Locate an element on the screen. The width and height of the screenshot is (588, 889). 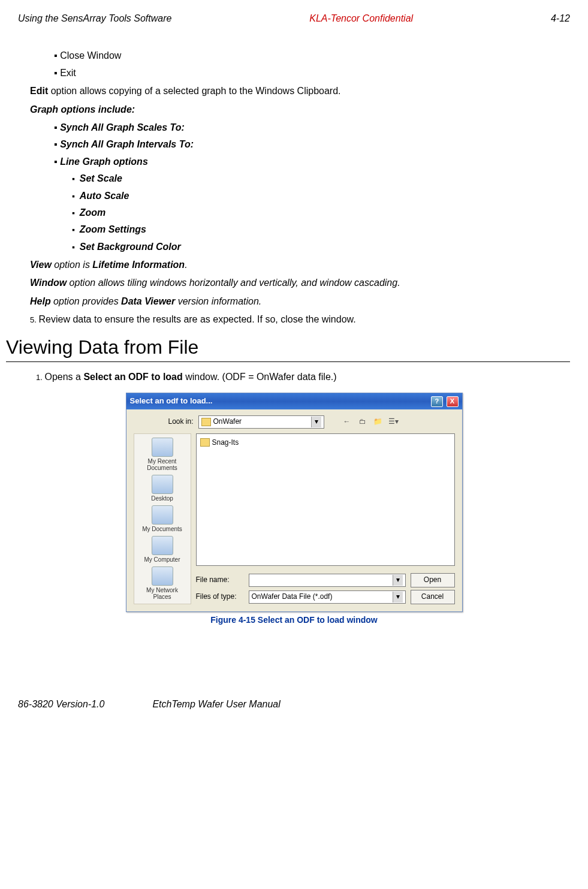
place-label: Desktop is located at coordinates (162, 499).